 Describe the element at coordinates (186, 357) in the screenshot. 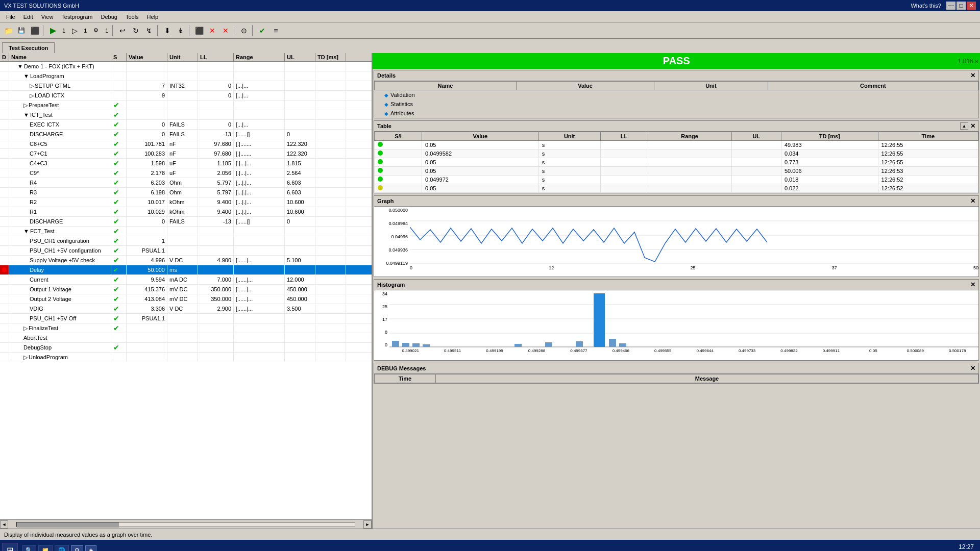

I see `table-row: ▷ UnloadProgram` at that location.